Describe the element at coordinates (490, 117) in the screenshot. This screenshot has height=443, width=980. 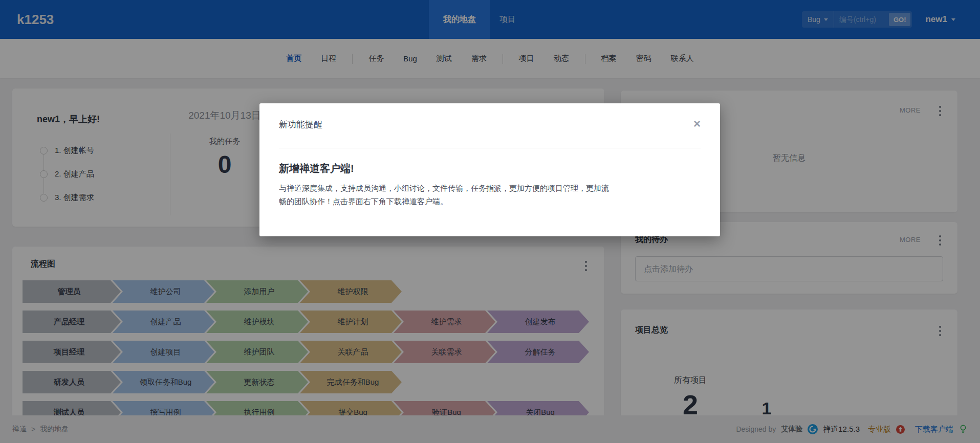
I see `modal-header: 新功能提醒 ×` at that location.